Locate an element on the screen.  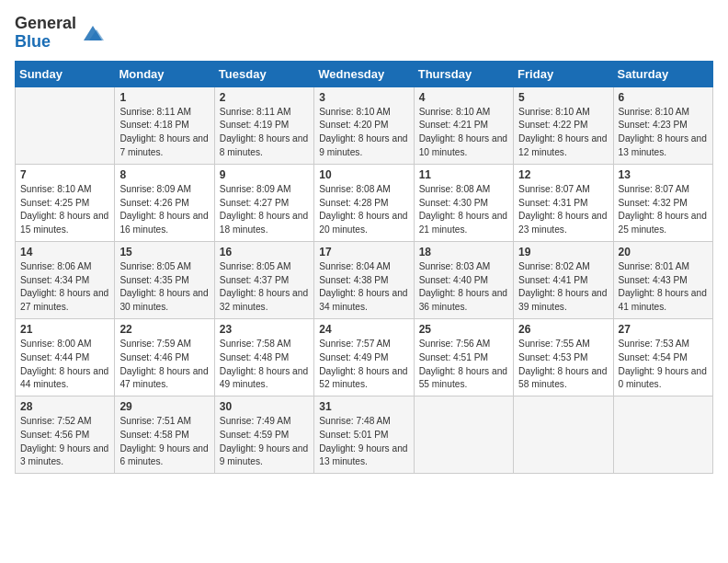
day-info: Sunrise: 8:10 AMSunset: 4:23 PMDaylight:… is located at coordinates (664, 132).